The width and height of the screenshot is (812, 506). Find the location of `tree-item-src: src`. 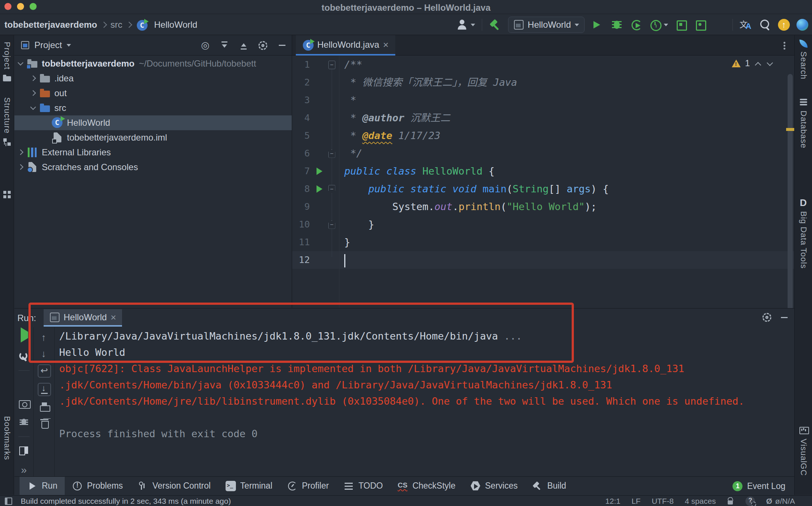

tree-item-src: src is located at coordinates (153, 108).